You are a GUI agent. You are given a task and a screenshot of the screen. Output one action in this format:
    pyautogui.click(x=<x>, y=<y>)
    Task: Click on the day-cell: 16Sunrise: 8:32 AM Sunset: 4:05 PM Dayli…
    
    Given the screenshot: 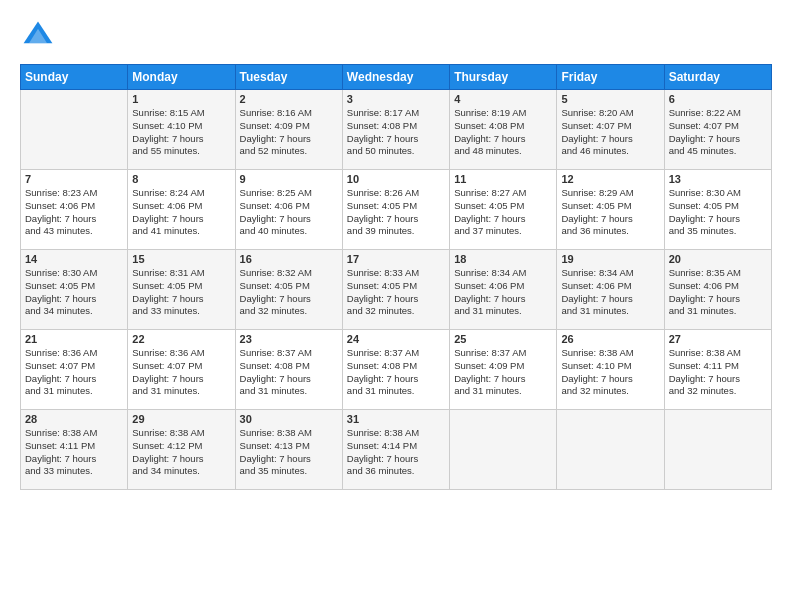 What is the action you would take?
    pyautogui.click(x=288, y=290)
    